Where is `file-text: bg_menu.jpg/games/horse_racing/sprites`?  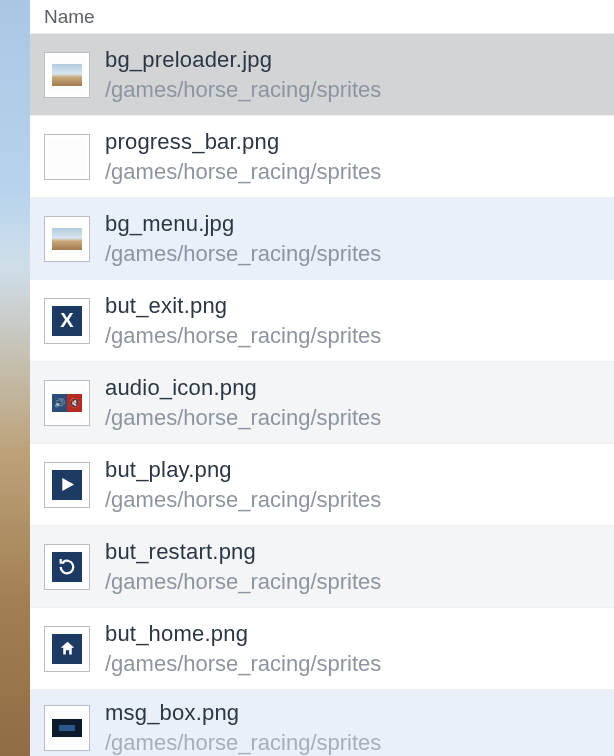
file-text: bg_menu.jpg/games/horse_racing/sprites is located at coordinates (243, 239).